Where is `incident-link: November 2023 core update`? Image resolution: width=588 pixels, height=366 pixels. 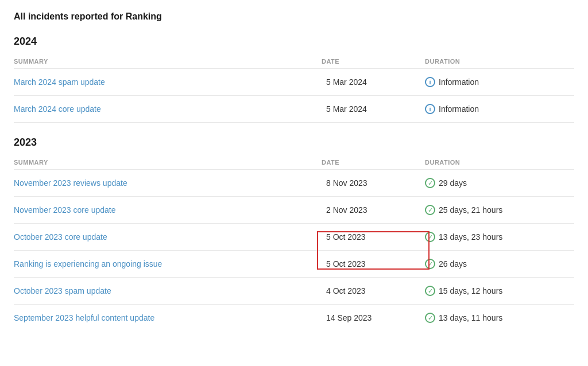 incident-link: November 2023 core update is located at coordinates (64, 210).